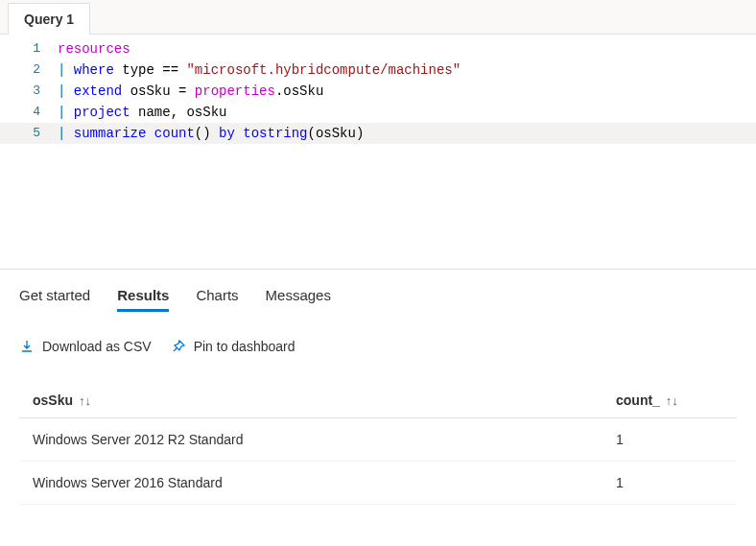  Describe the element at coordinates (378, 484) in the screenshot. I see `table-row: Windows Server 2016 Standard1` at that location.